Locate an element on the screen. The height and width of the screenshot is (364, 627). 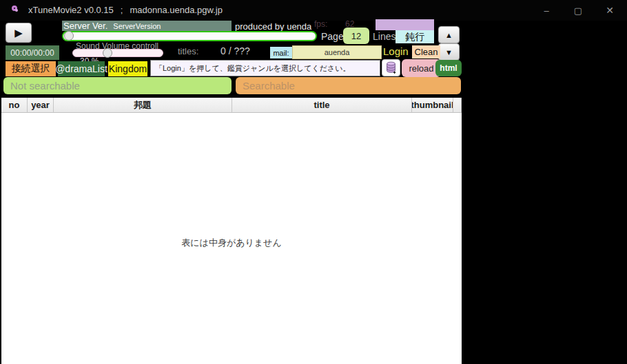
dramalist-button: @dramaList is located at coordinates (81, 69).